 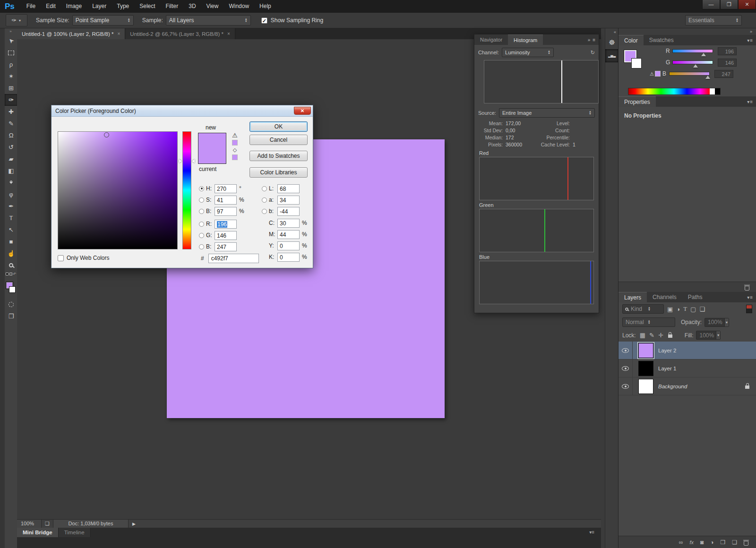 What do you see at coordinates (226, 235) in the screenshot?
I see `field-input-g: 146` at bounding box center [226, 235].